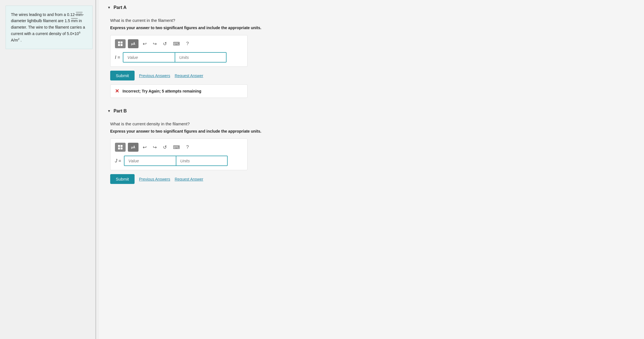 The image size is (644, 339). Describe the element at coordinates (371, 8) in the screenshot. I see `part-a-header: ▼ Part A` at that location.